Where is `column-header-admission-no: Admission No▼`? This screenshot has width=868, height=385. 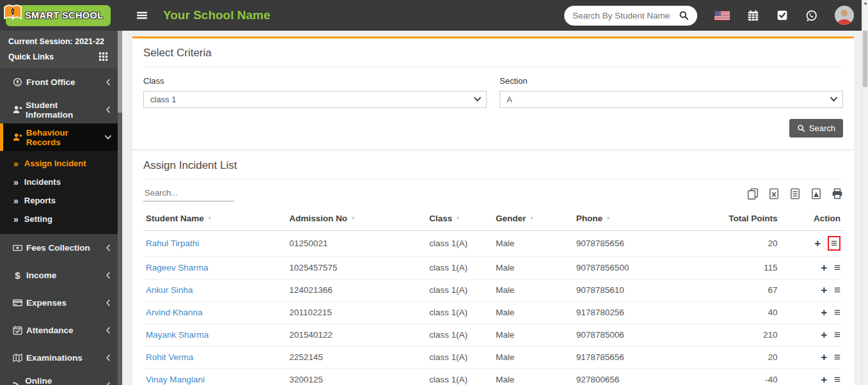 column-header-admission-no: Admission No▼ is located at coordinates (357, 219).